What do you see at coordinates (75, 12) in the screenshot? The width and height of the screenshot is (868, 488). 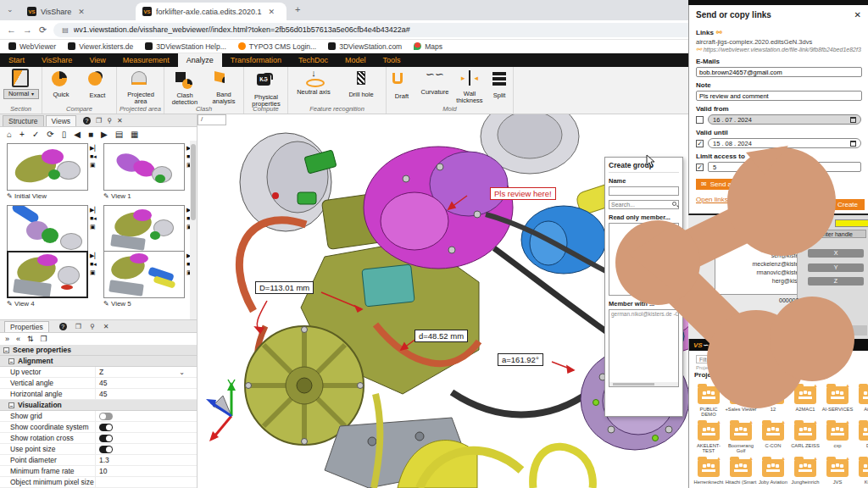 I see `browser-tab-visshare: VS VisShare ✕` at bounding box center [75, 12].